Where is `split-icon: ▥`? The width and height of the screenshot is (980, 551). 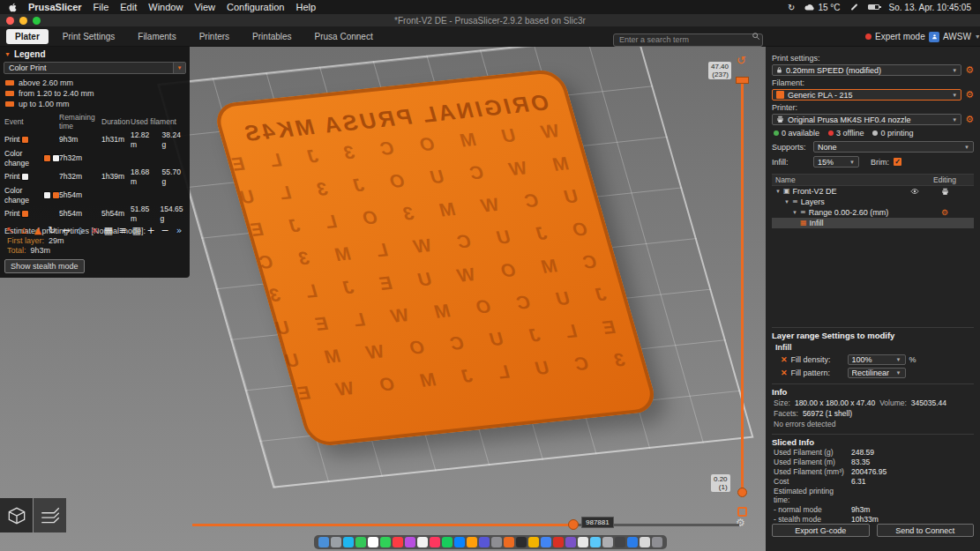
split-icon: ▥ is located at coordinates (137, 230).